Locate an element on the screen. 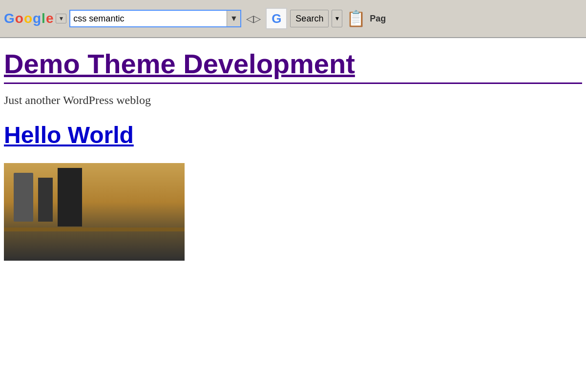 The height and width of the screenshot is (392, 586). post-image is located at coordinates (94, 212).